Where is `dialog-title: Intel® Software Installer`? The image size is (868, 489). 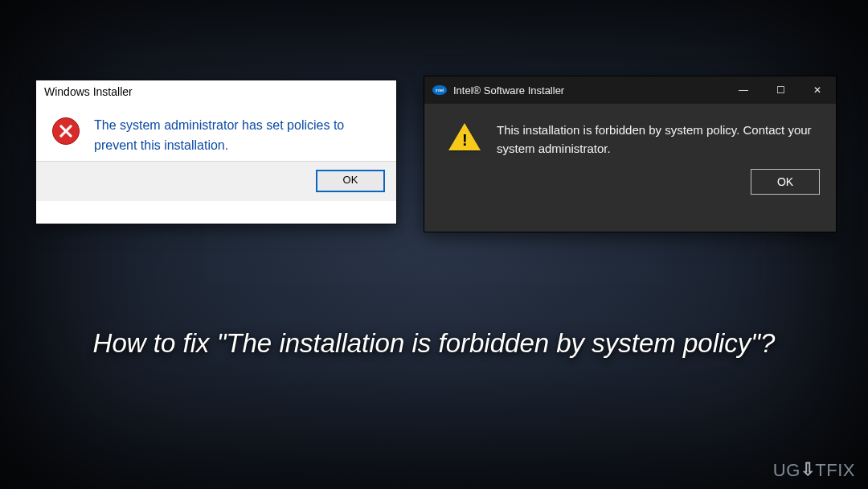
dialog-title: Intel® Software Installer is located at coordinates (509, 90).